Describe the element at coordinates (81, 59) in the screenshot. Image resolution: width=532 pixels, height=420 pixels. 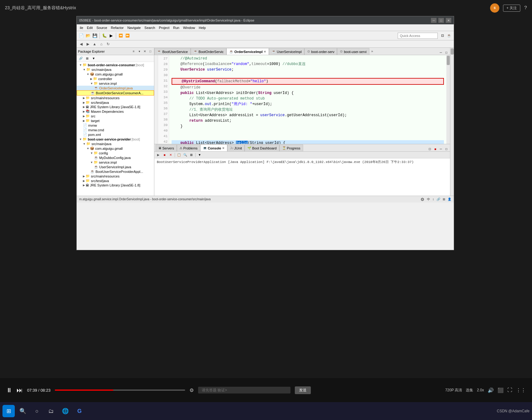
I see `pkg-link: 🔗` at that location.